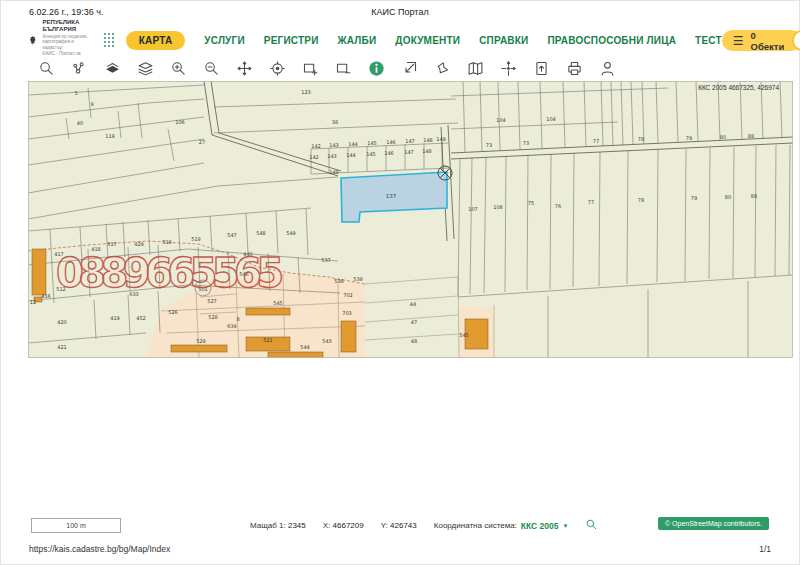 This screenshot has width=800, height=565. What do you see at coordinates (353, 144) in the screenshot?
I see `svg-text: 144` at bounding box center [353, 144].